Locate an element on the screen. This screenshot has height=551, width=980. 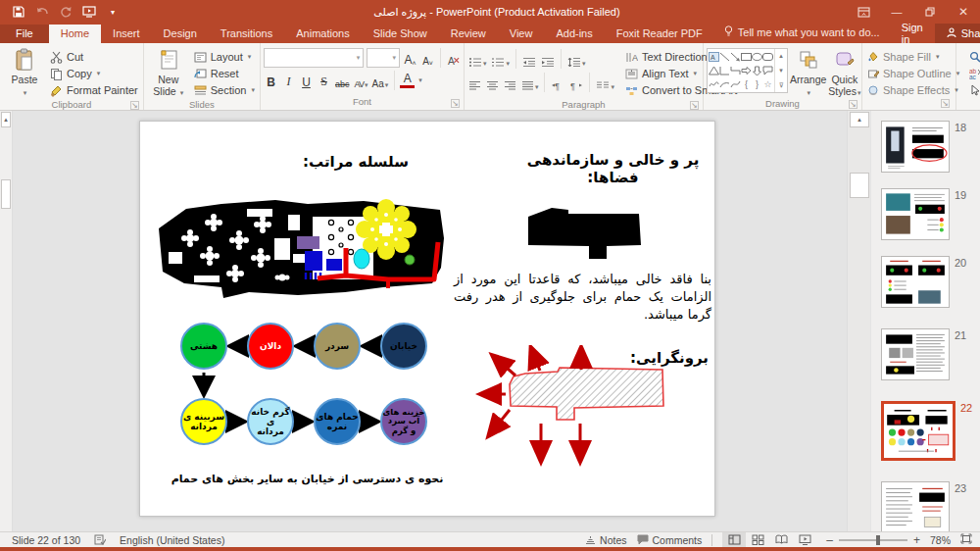
flow-node-street: خیابان is located at coordinates (404, 346).